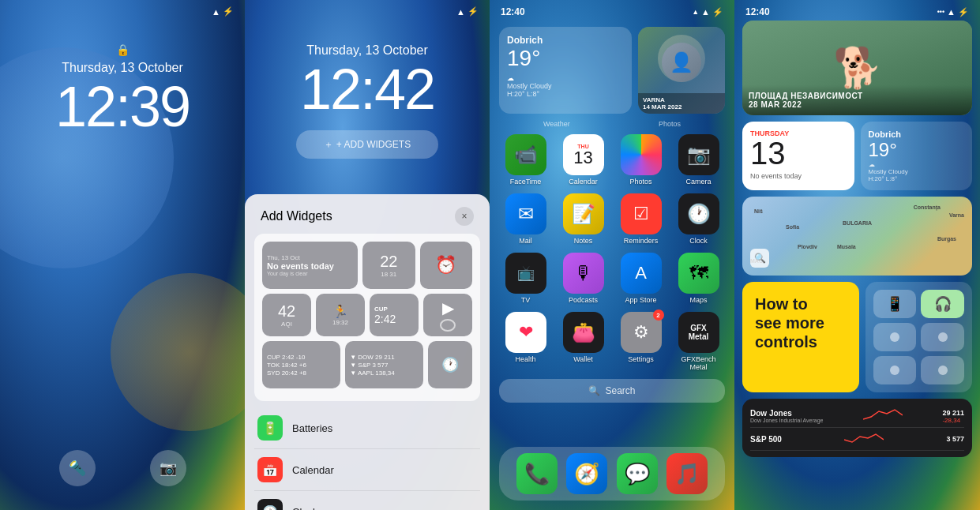  I want to click on photo-person: 👤, so click(681, 58).